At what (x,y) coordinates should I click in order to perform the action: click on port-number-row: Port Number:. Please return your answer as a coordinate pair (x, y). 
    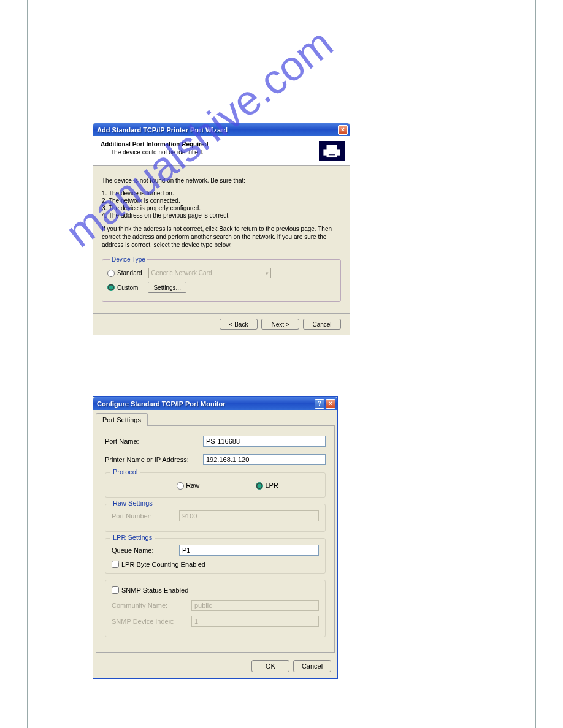
    Looking at the image, I should click on (215, 516).